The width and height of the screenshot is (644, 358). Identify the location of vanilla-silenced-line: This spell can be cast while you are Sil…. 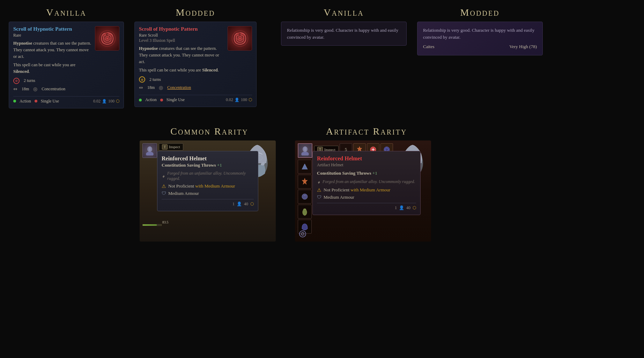
(52, 68).